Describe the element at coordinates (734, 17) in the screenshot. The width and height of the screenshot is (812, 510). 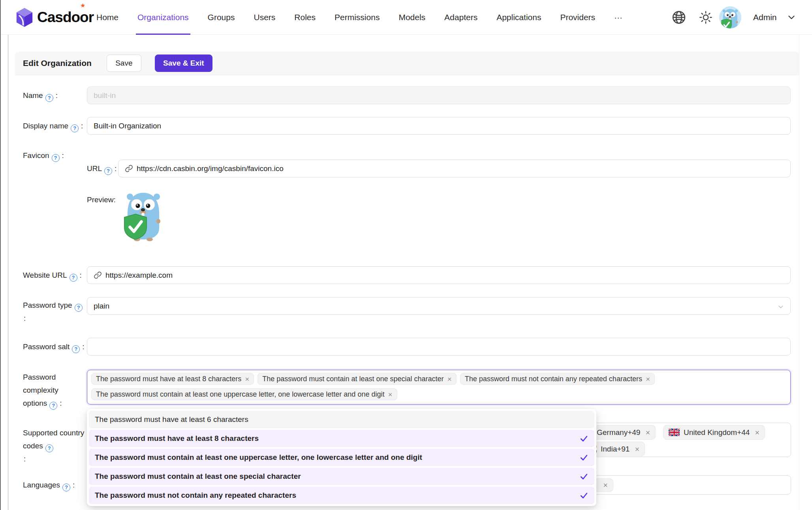
I see `navbar-right-cluster: Admin` at that location.